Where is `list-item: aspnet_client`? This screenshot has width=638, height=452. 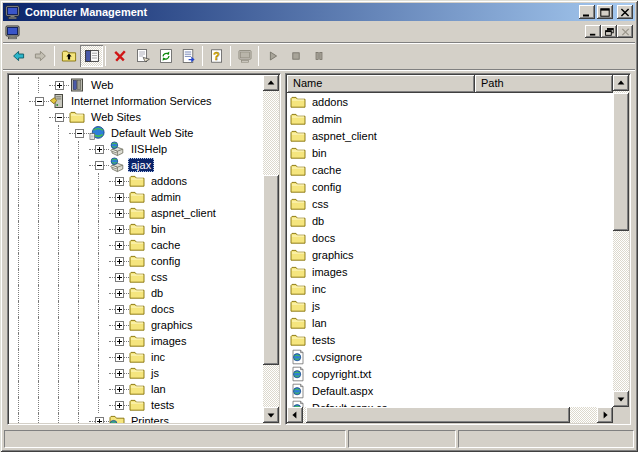
list-item: aspnet_client is located at coordinates (450, 136).